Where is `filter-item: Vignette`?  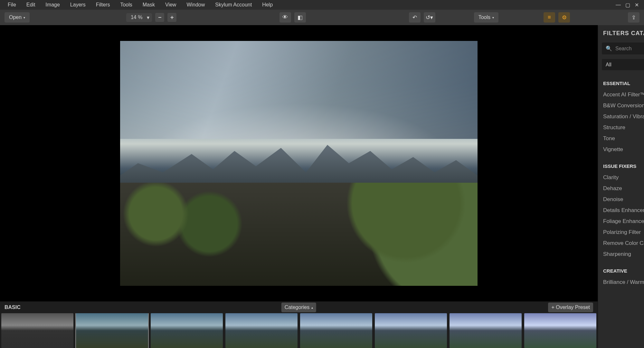 filter-item: Vignette is located at coordinates (623, 150).